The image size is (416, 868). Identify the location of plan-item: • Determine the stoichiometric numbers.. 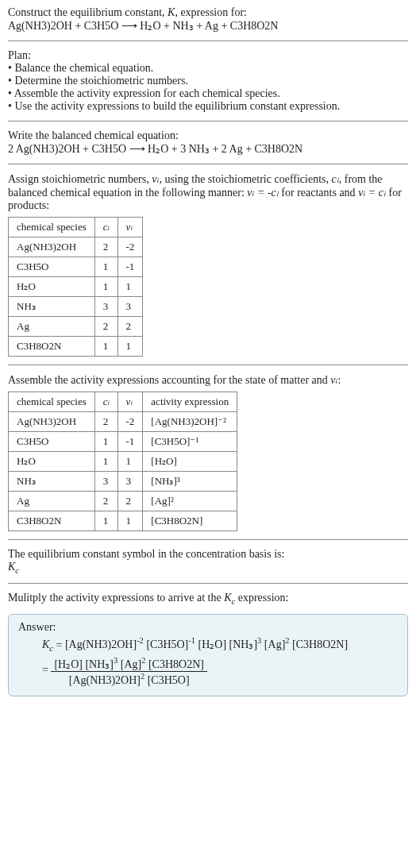
(208, 81).